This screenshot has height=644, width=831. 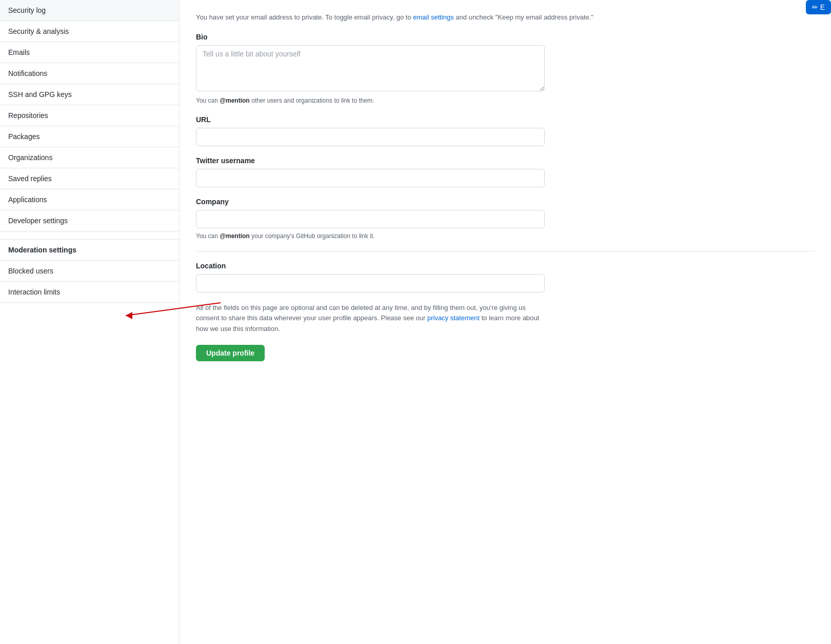 I want to click on divider, so click(x=505, y=251).